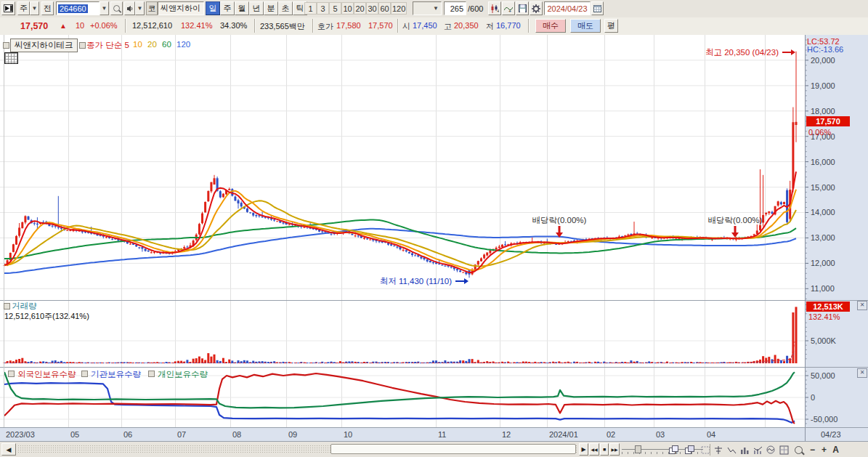 The image size is (868, 457). I want to click on ma-legend-label: 종가 단순 5, so click(108, 45).